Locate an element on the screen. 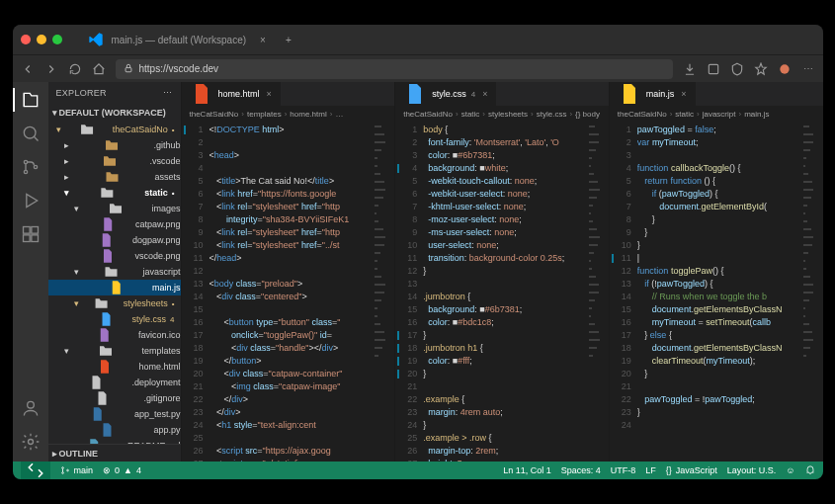 This screenshot has width=835, height=504. scm-branch: main is located at coordinates (77, 470).